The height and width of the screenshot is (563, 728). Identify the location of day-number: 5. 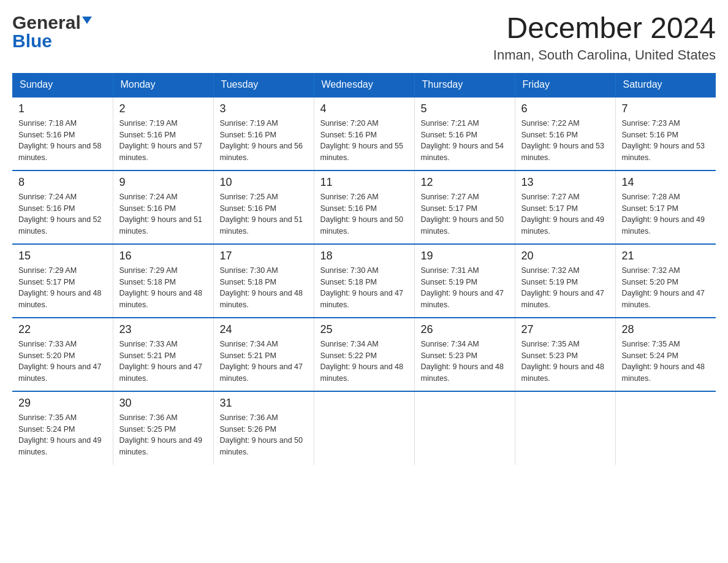
(464, 109).